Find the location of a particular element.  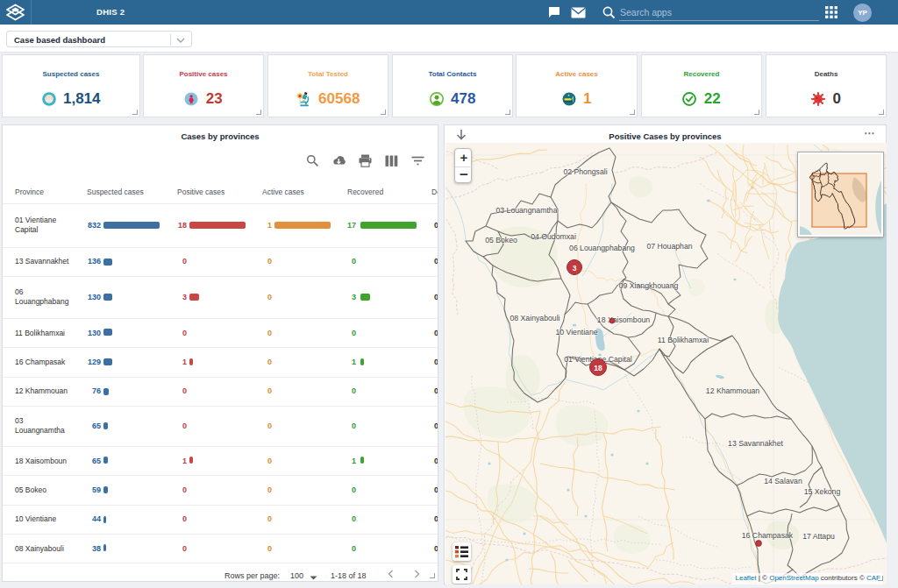

svg-text: 3 is located at coordinates (575, 268).